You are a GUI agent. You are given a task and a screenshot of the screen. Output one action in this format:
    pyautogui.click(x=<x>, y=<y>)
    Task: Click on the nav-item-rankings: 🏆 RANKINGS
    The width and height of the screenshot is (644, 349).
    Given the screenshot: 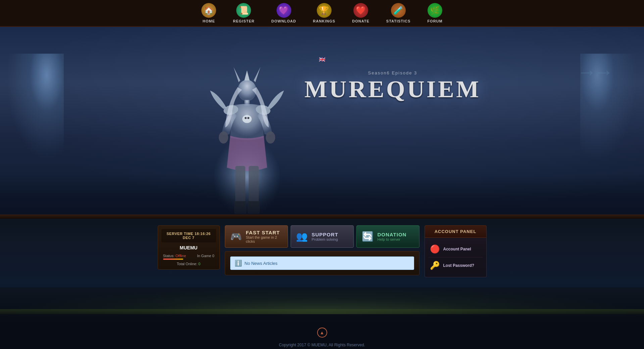 What is the action you would take?
    pyautogui.click(x=324, y=13)
    